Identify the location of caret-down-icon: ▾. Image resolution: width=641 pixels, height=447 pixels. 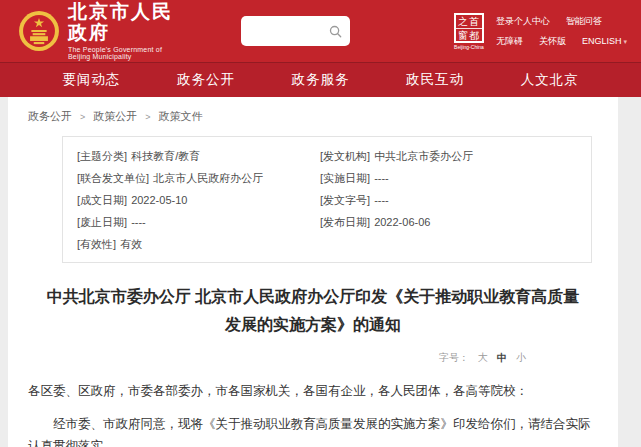
(625, 42).